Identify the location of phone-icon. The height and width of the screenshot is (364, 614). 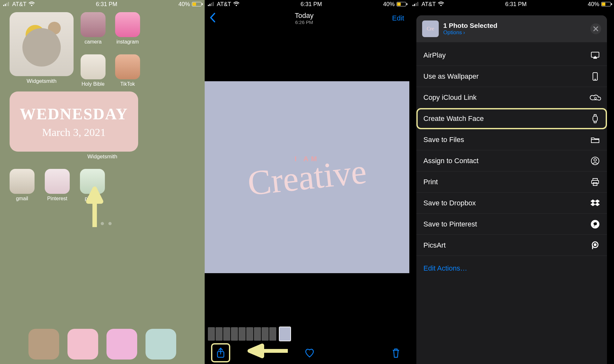
(595, 76).